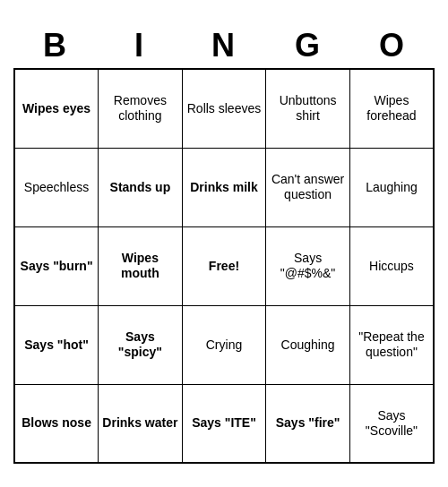 Image resolution: width=448 pixels, height=487 pixels. What do you see at coordinates (308, 108) in the screenshot?
I see `cell-r0-c3: Unbuttons shirt` at bounding box center [308, 108].